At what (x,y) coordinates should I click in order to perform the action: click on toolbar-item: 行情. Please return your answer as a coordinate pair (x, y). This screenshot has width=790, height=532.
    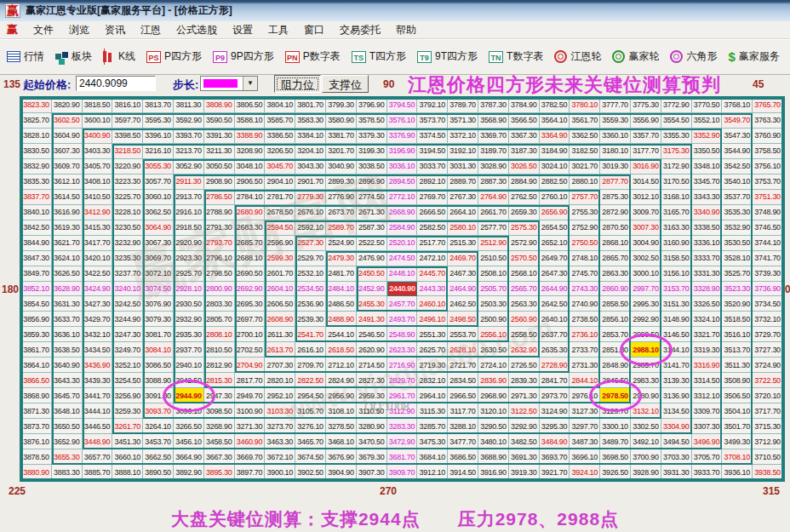
    Looking at the image, I should click on (26, 56).